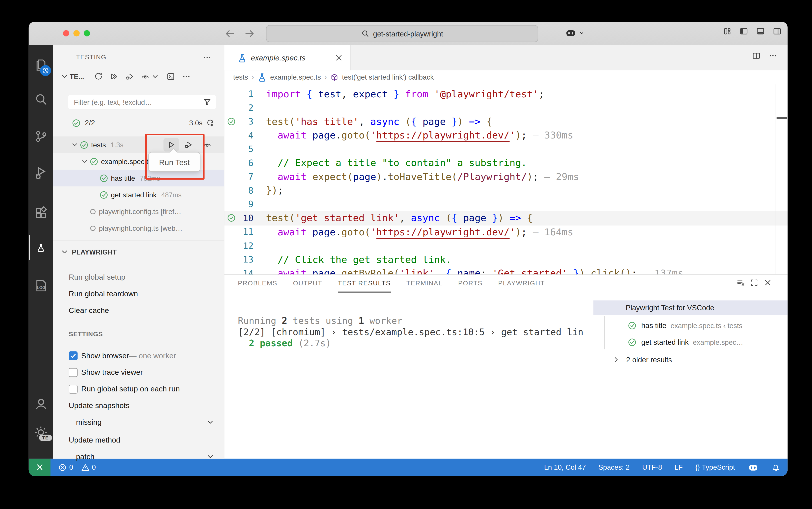  I want to click on results-provider-header: Playwright Test for VSCode, so click(691, 308).